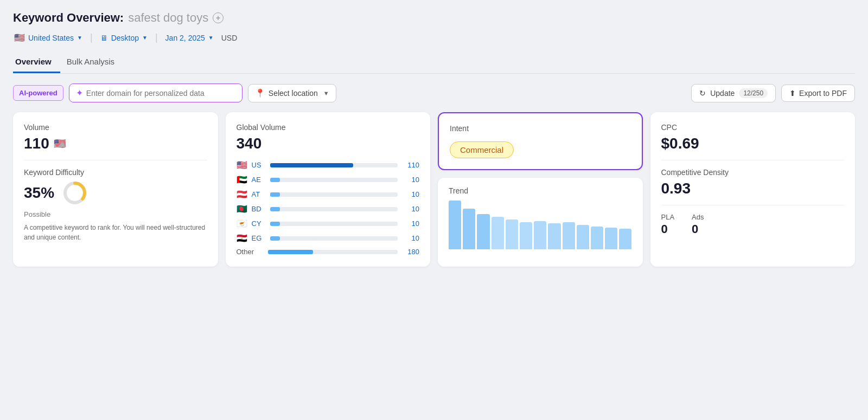 This screenshot has height=420, width=868. I want to click on intent-label: Intent, so click(540, 128).